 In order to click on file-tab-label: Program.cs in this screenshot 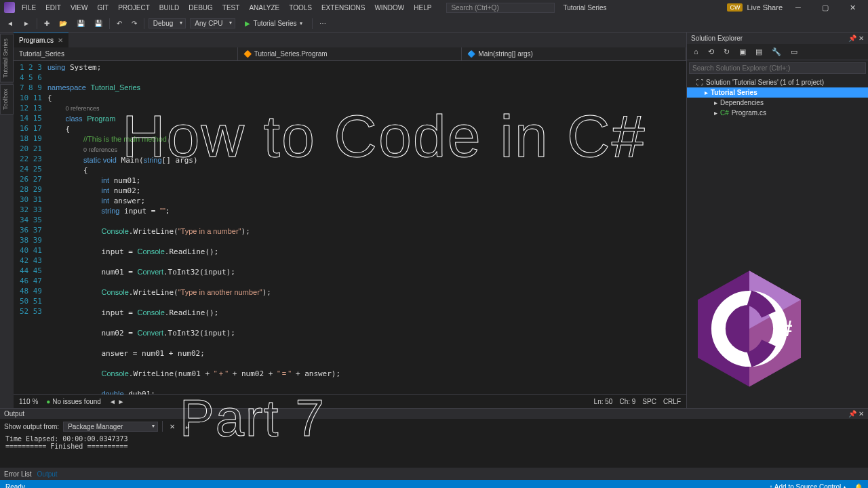, I will do `click(37, 41)`.